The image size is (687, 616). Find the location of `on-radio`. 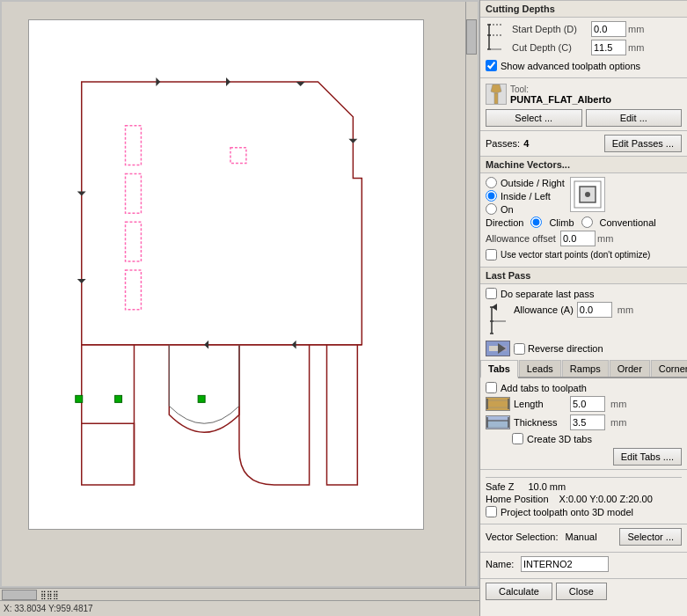

on-radio is located at coordinates (491, 209).